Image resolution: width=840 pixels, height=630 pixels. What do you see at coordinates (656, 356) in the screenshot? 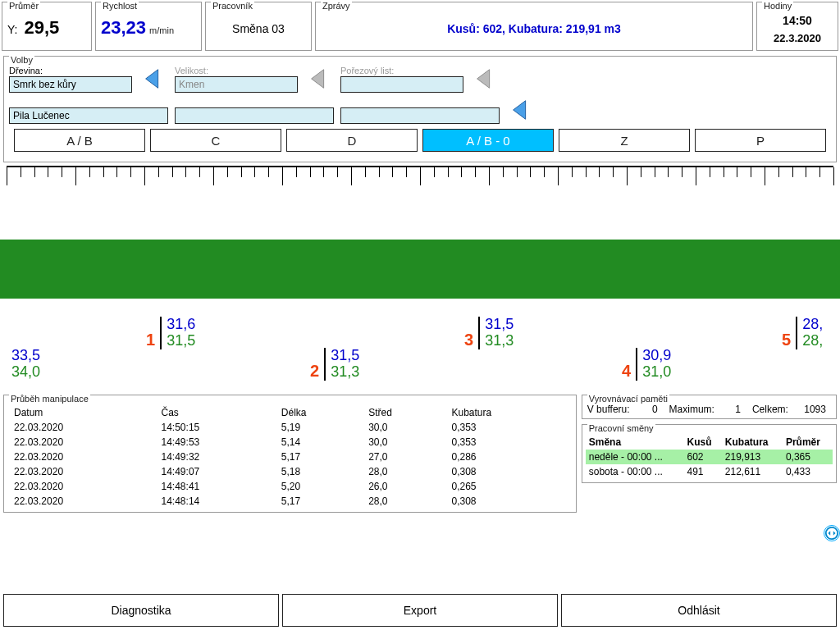
I see `reading-4-top: 30,9` at bounding box center [656, 356].